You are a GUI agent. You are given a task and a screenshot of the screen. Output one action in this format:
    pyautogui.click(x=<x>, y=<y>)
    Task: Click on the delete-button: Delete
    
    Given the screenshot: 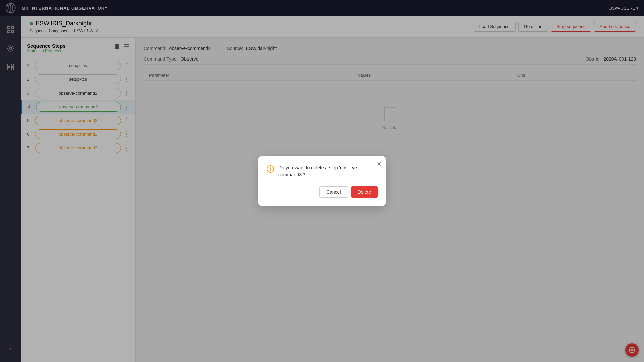 What is the action you would take?
    pyautogui.click(x=364, y=192)
    